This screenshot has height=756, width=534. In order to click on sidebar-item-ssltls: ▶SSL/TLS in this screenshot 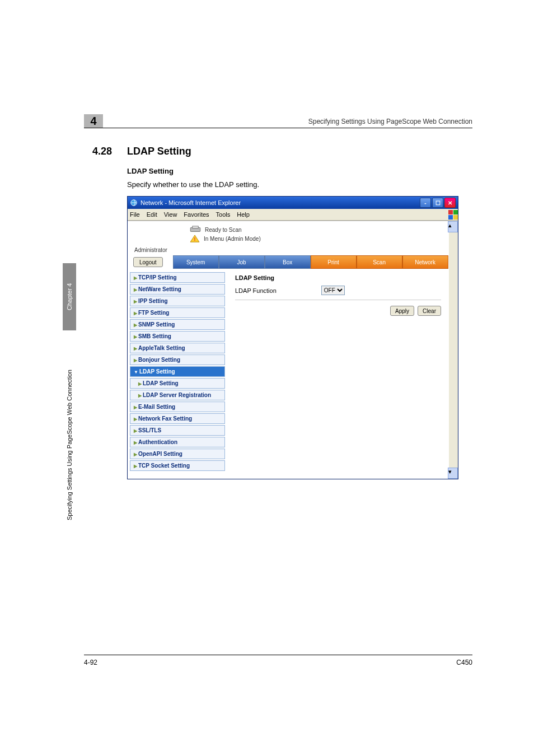, I will do `click(177, 430)`.